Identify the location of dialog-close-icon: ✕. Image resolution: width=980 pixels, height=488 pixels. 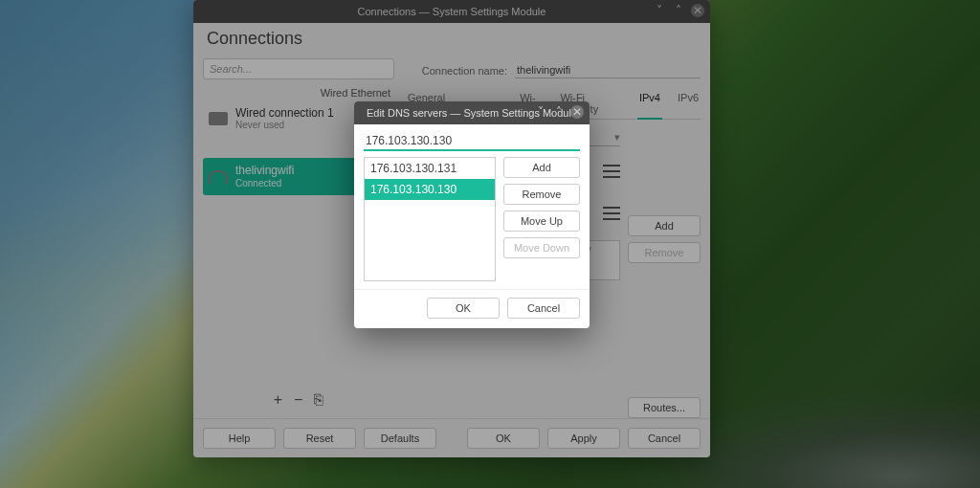
(577, 112).